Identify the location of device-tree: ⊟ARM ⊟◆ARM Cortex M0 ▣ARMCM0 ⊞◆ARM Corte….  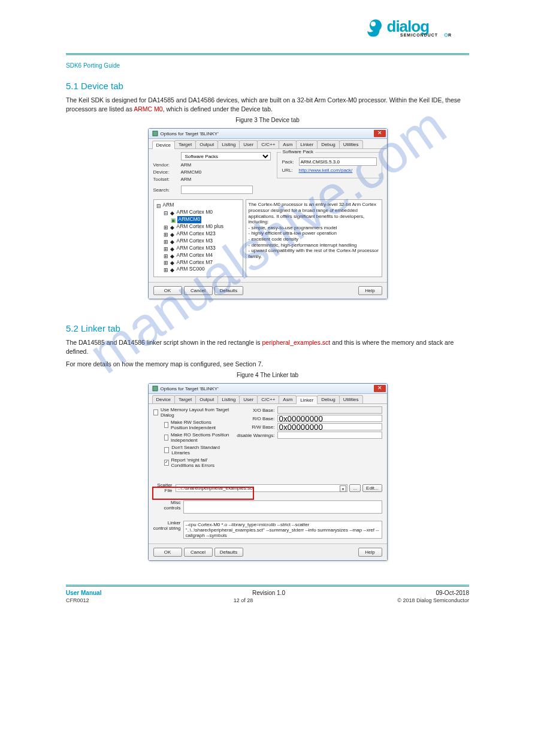
(198, 238).